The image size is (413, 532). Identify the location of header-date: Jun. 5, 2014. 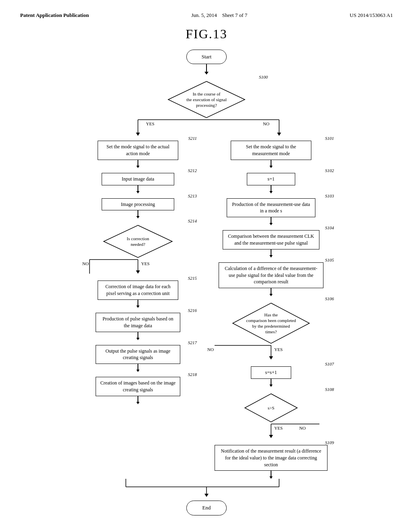
(204, 15).